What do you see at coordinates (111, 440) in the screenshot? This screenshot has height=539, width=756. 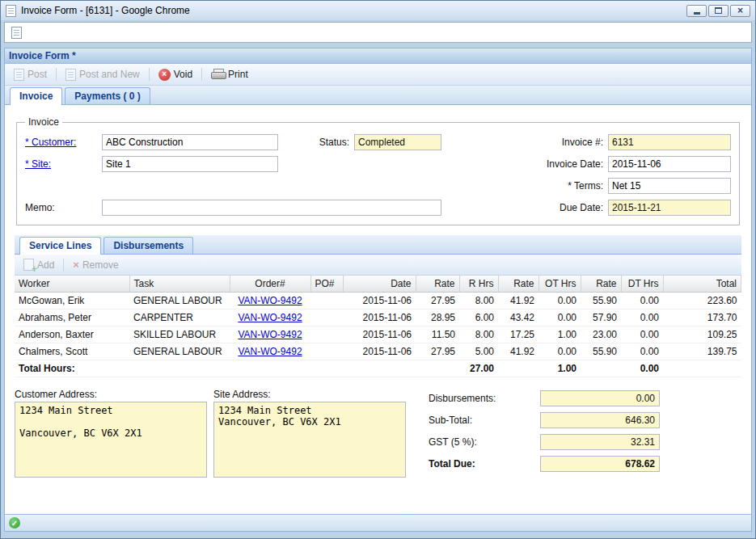 I see `customer-address-textarea: 1234 Main Street Vancouver, BC V6X 2X1` at bounding box center [111, 440].